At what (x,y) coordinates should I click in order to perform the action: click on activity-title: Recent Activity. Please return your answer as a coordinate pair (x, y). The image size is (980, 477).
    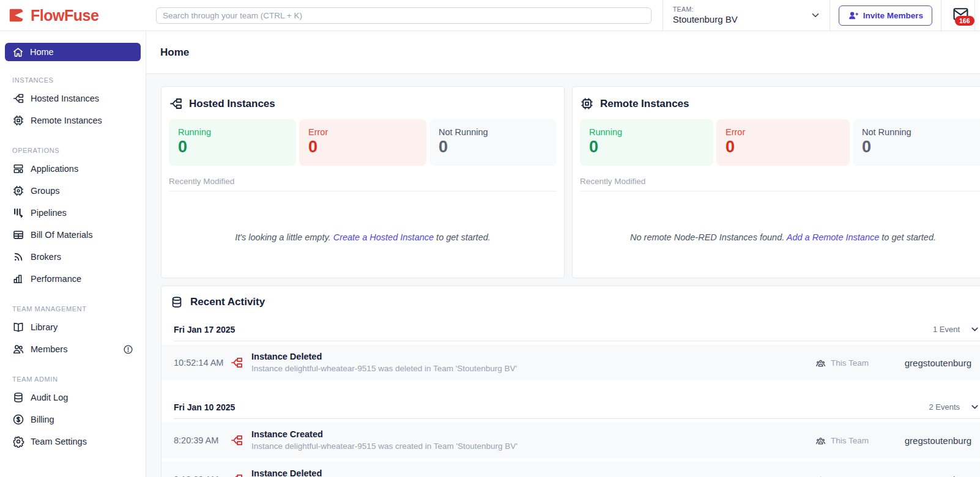
    Looking at the image, I should click on (228, 302).